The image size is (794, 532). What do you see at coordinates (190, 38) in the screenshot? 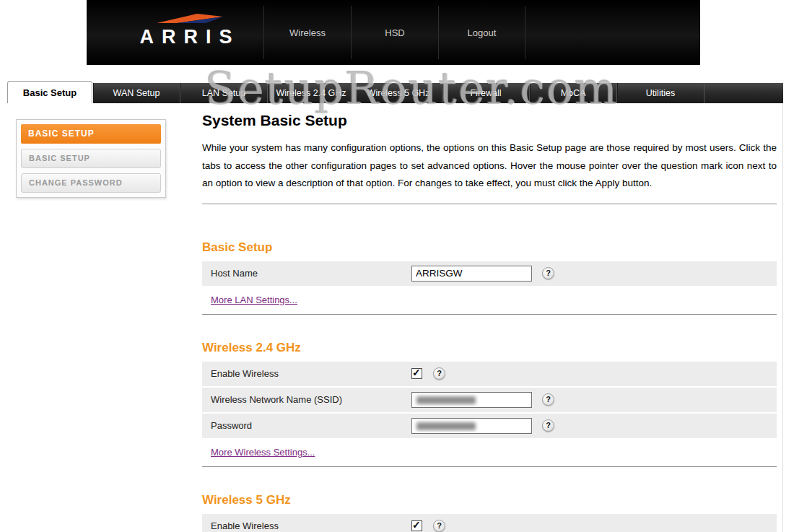
I see `brand-text: ARRIS` at bounding box center [190, 38].